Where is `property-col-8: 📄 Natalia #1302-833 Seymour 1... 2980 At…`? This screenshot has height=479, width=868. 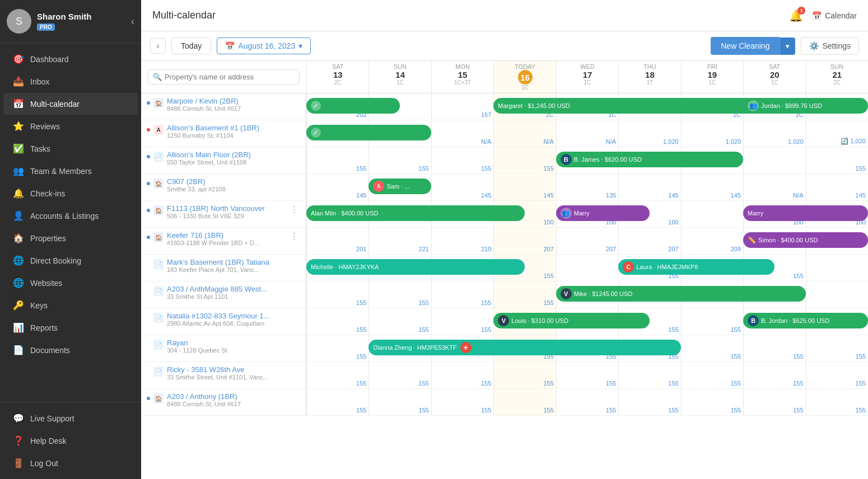 property-col-8: 📄 Natalia #1302-833 Seymour 1... 2980 At… is located at coordinates (224, 321).